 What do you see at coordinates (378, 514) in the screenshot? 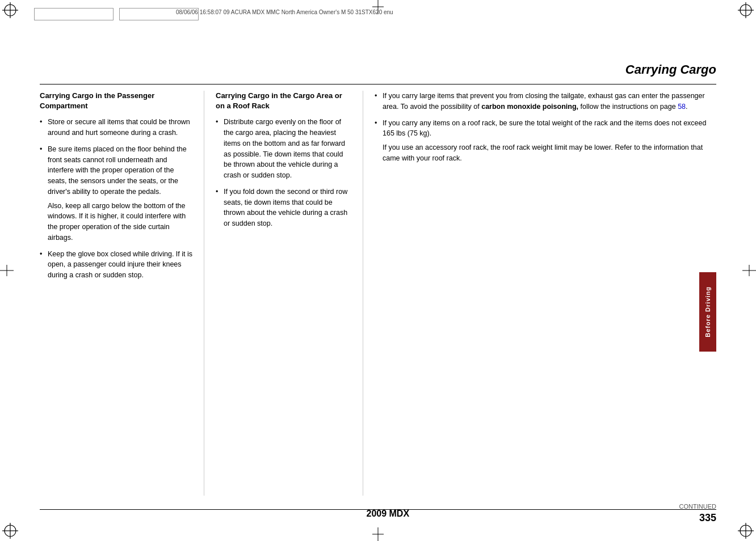
I see `footer: 2009 MDX CONTINUED 335` at bounding box center [378, 514].